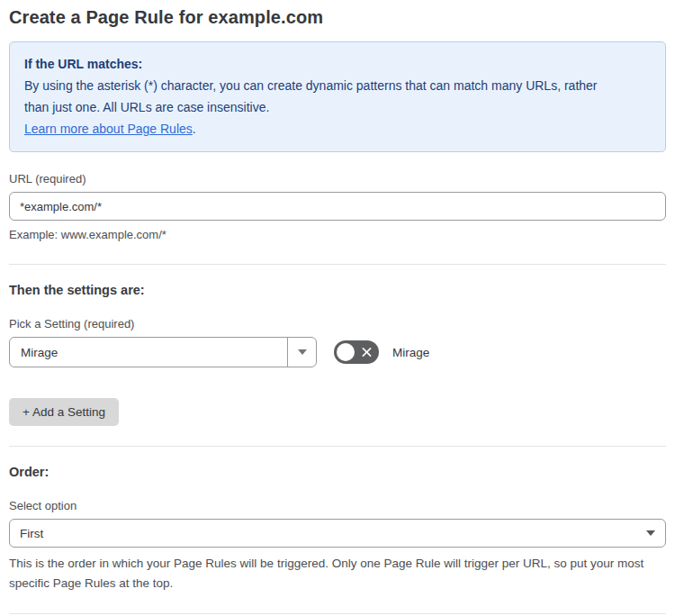 This screenshot has height=616, width=675. What do you see at coordinates (338, 533) in the screenshot?
I see `order-select: First` at bounding box center [338, 533].